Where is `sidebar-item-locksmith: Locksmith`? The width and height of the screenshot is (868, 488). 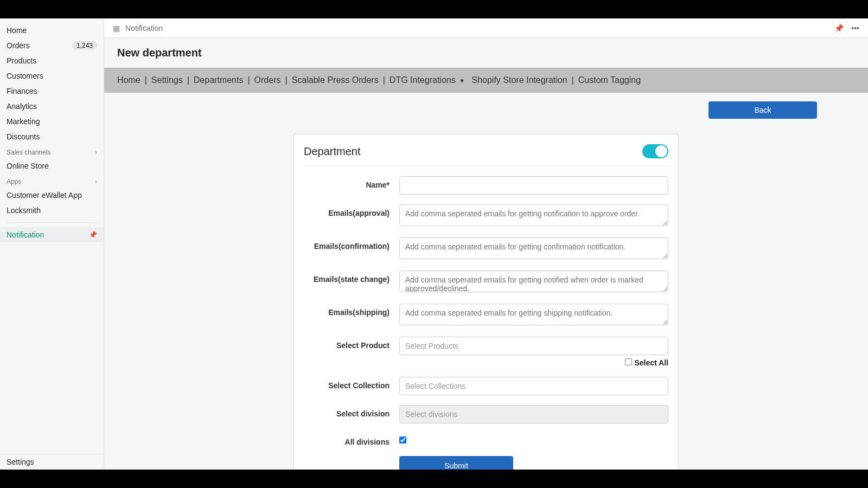 sidebar-item-locksmith: Locksmith is located at coordinates (52, 210).